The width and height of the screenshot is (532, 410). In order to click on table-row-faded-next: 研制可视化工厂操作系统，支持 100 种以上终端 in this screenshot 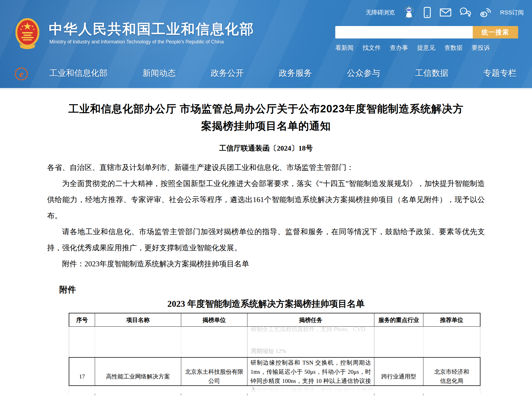, I will do `click(275, 390)`.